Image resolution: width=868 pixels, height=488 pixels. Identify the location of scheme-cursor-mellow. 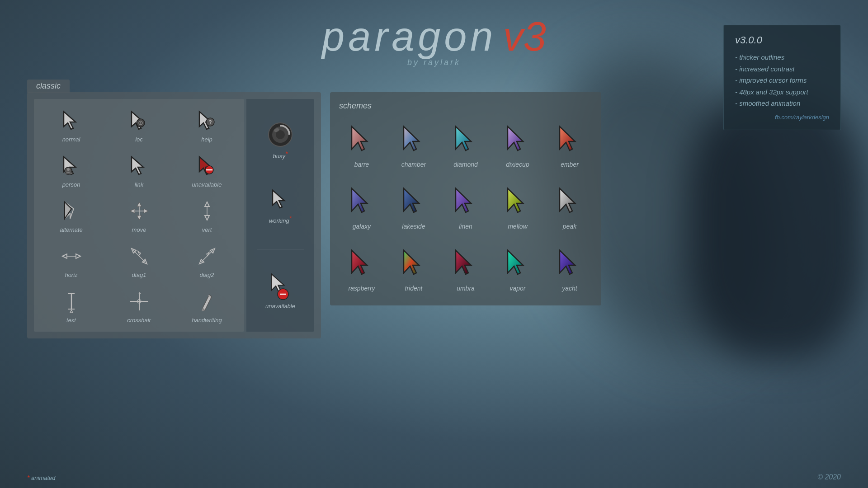
(518, 202).